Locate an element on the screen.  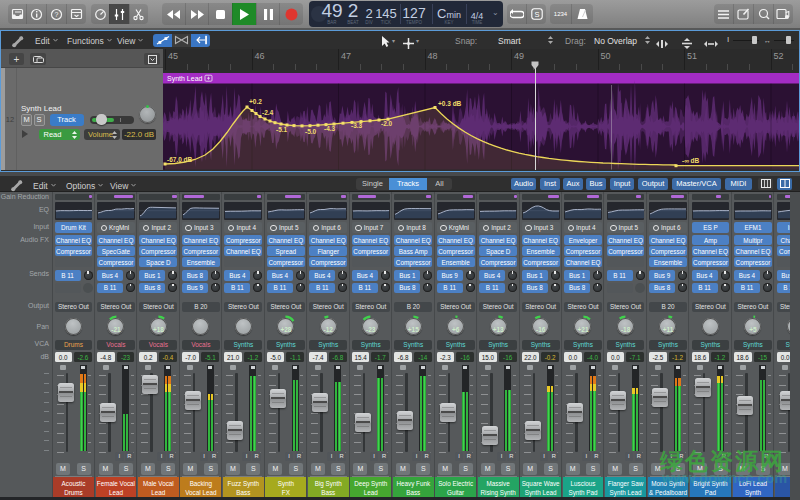
svg-text: -4.3 is located at coordinates (330, 128).